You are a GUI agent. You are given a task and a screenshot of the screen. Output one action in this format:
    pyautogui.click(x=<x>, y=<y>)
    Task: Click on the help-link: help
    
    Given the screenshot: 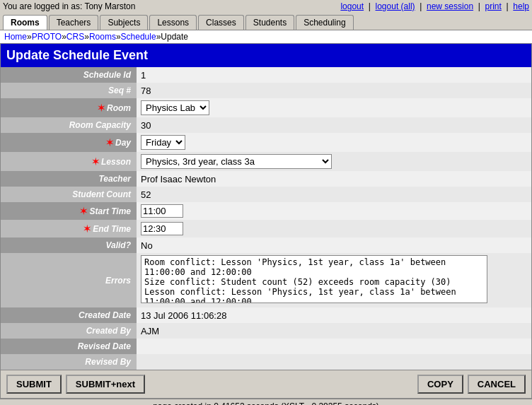 What is the action you would take?
    pyautogui.click(x=521, y=6)
    